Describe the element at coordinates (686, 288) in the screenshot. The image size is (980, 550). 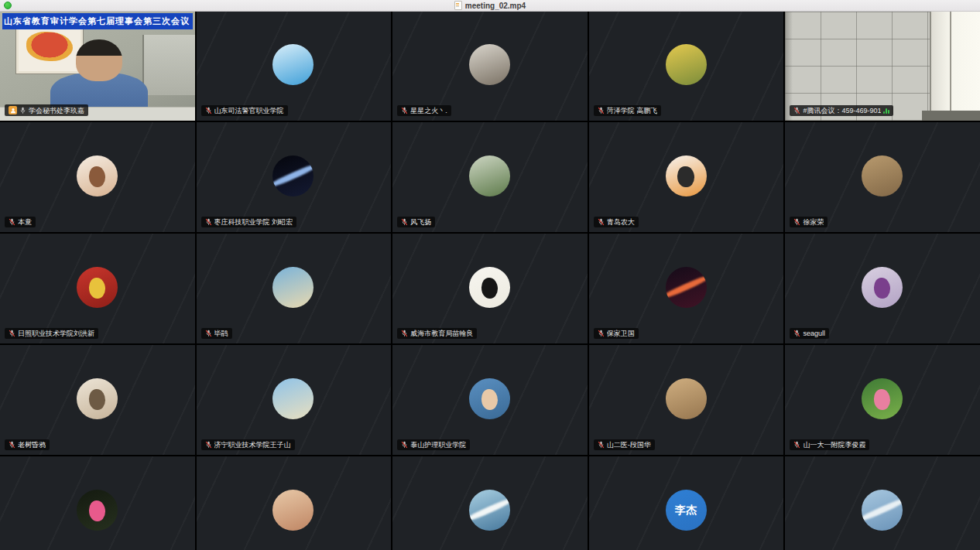
I see `night-city-lights-avatar` at that location.